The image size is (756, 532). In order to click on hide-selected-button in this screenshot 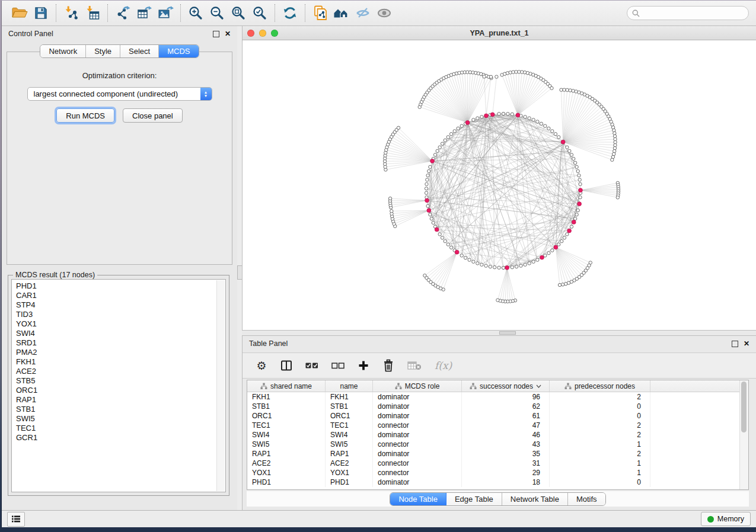, I will do `click(363, 13)`.